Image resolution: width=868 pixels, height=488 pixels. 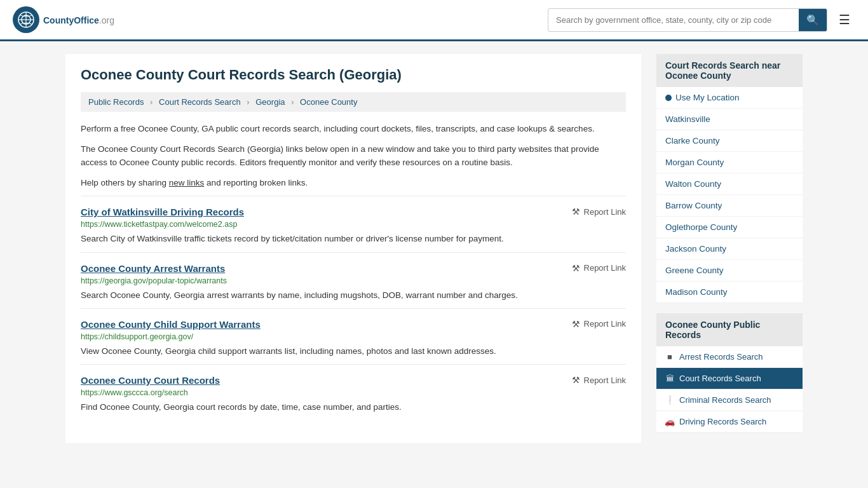 What do you see at coordinates (696, 292) in the screenshot?
I see `nearby-county-link-8: Madison County` at bounding box center [696, 292].